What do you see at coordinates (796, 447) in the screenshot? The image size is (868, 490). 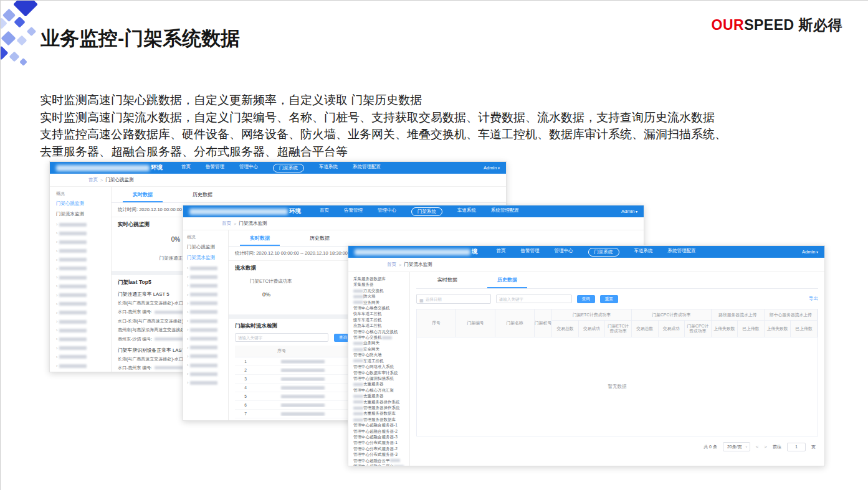 I see `goto-page-input` at bounding box center [796, 447].